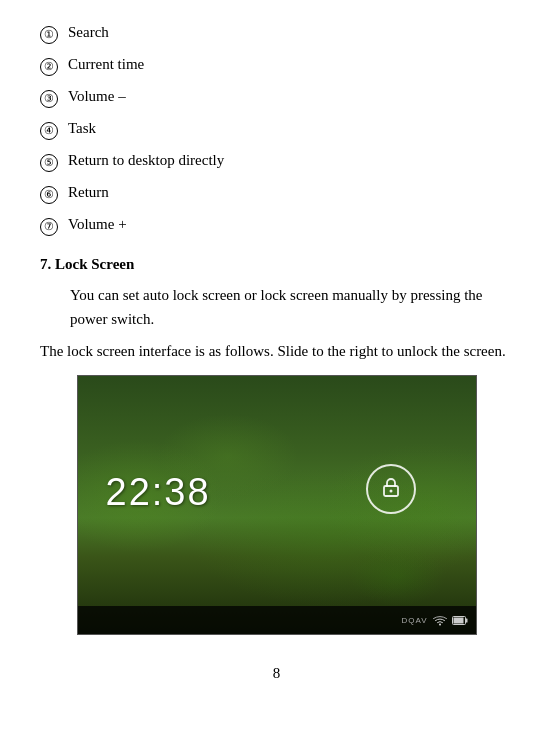 The height and width of the screenshot is (752, 553). Describe the element at coordinates (276, 64) in the screenshot. I see `list-item-2: ② Current time` at that location.